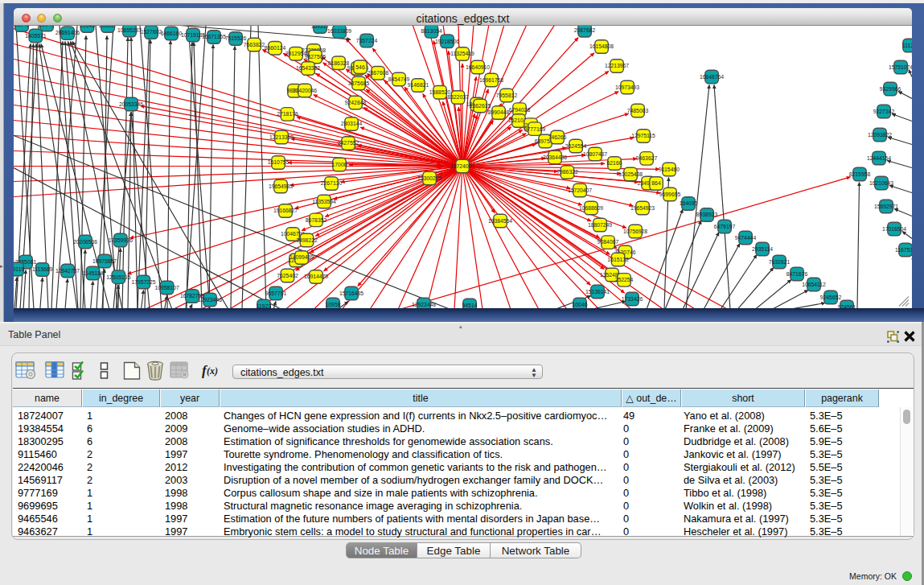 This screenshot has width=924, height=585. What do you see at coordinates (264, 305) in the screenshot?
I see `svg-text: 11923` at bounding box center [264, 305].